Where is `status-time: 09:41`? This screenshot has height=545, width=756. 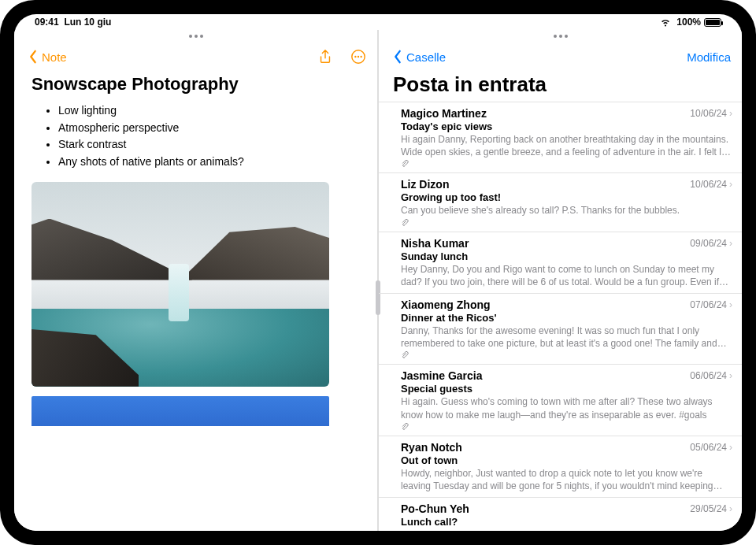 status-time: 09:41 is located at coordinates (47, 22).